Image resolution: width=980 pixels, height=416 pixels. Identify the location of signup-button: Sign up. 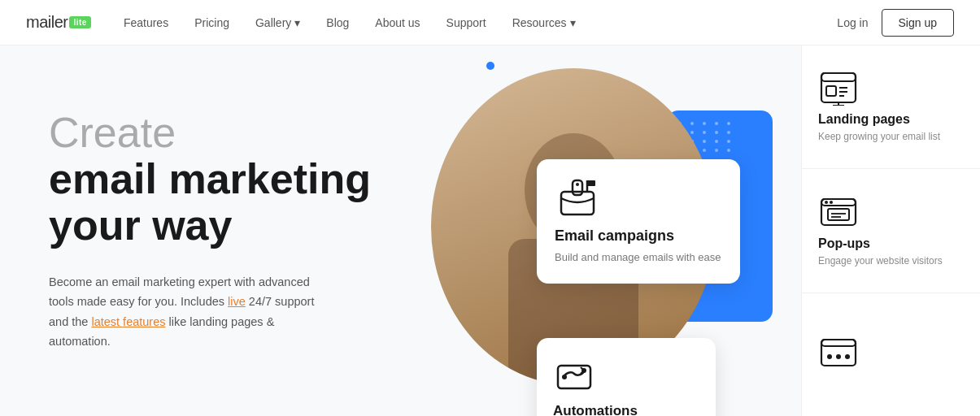
(917, 23).